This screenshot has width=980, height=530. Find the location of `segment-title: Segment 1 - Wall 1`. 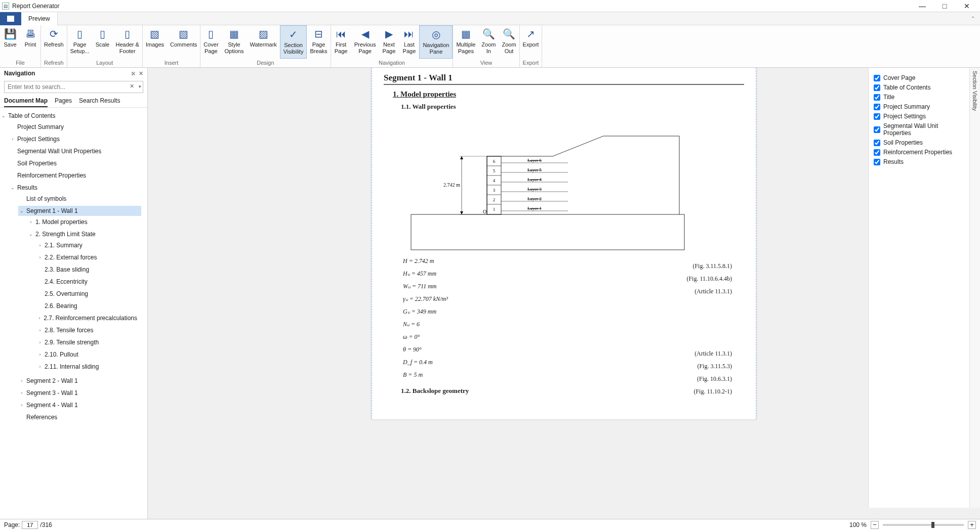

segment-title: Segment 1 - Wall 1 is located at coordinates (564, 79).